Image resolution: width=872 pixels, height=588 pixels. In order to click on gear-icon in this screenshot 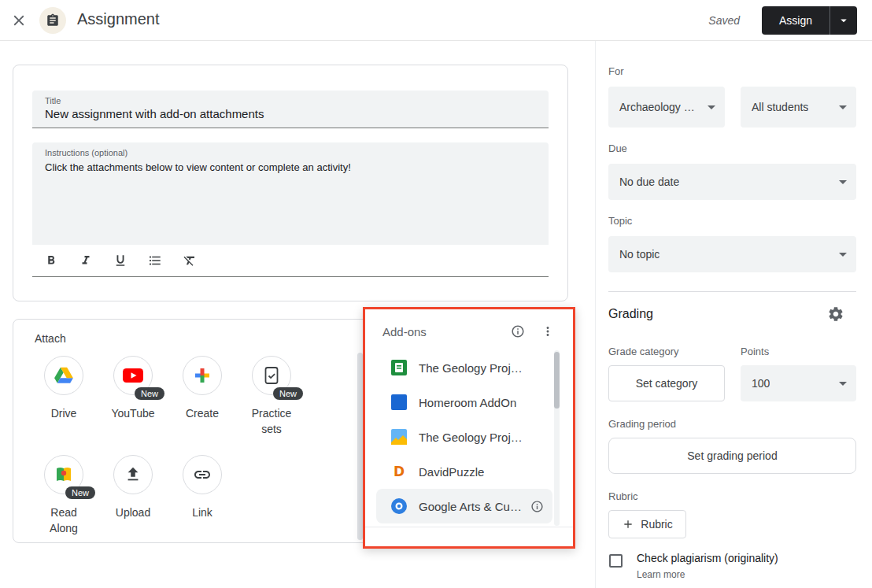, I will do `click(836, 314)`.